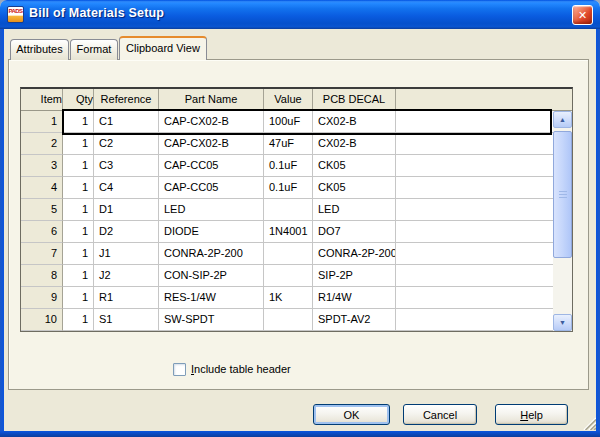 The height and width of the screenshot is (437, 600). Describe the element at coordinates (212, 100) in the screenshot. I see `col-header-part-name: Part Name` at that location.